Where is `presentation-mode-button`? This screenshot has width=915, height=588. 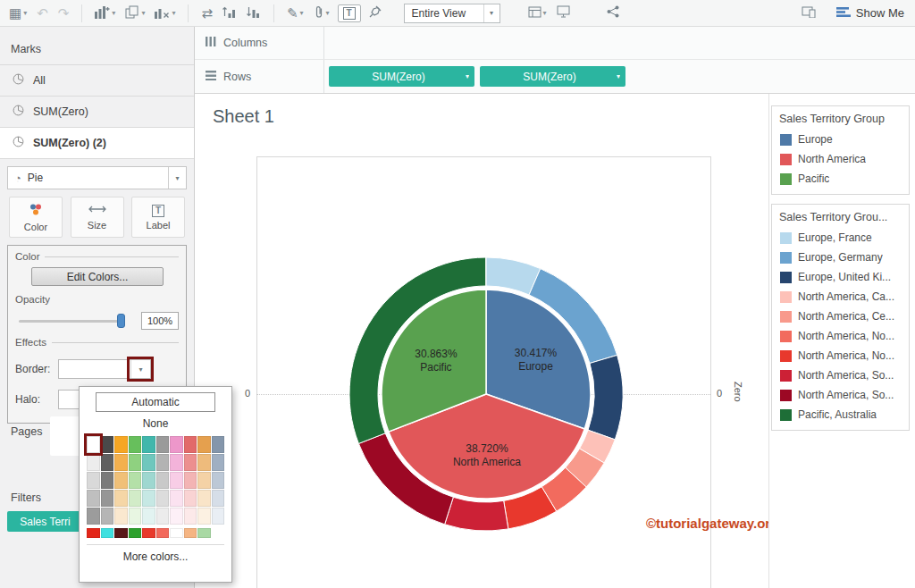 presentation-mode-button is located at coordinates (563, 13).